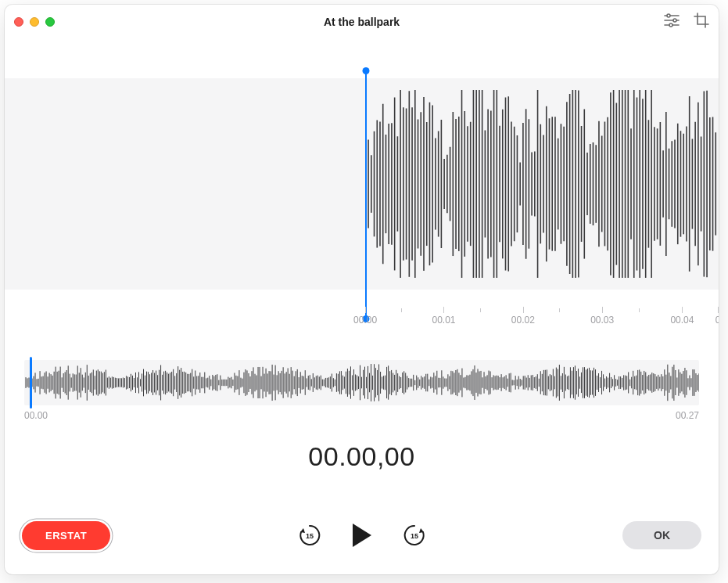  I want to click on time-tick-label: 00.02, so click(523, 320).